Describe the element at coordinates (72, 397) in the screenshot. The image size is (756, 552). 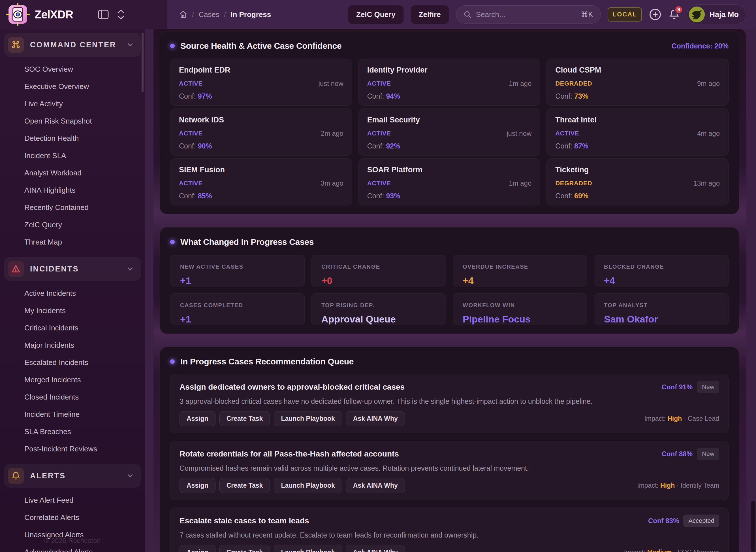
I see `sidebar-item-closed-incidents: Closed Incidents` at that location.